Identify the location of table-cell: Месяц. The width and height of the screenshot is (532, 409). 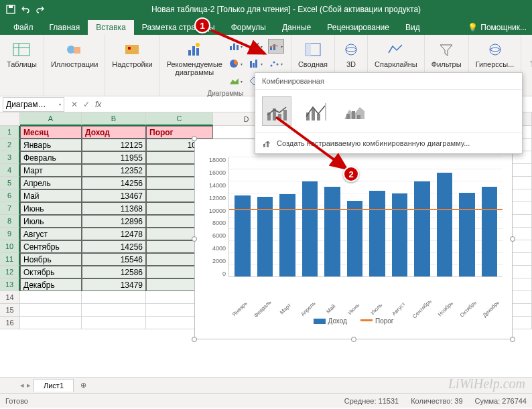
(51, 133).